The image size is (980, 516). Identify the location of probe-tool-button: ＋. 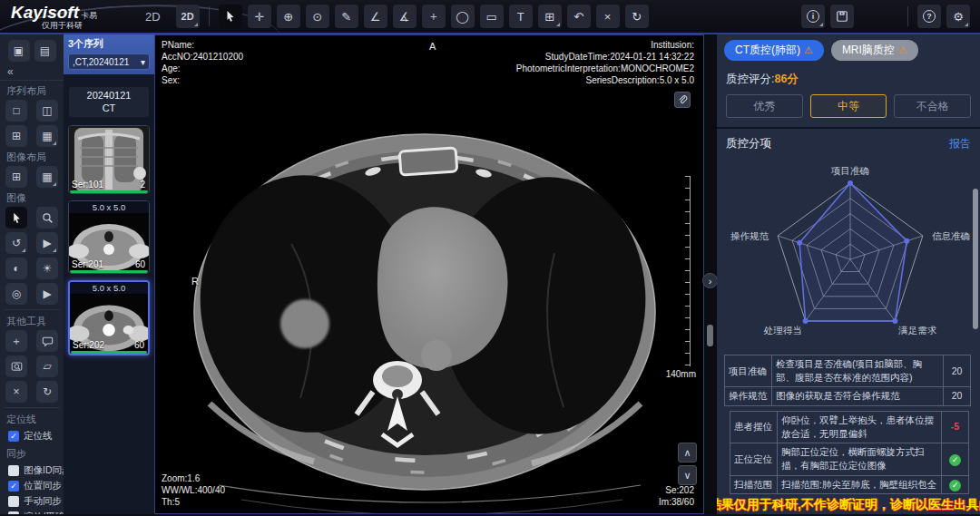
(434, 16).